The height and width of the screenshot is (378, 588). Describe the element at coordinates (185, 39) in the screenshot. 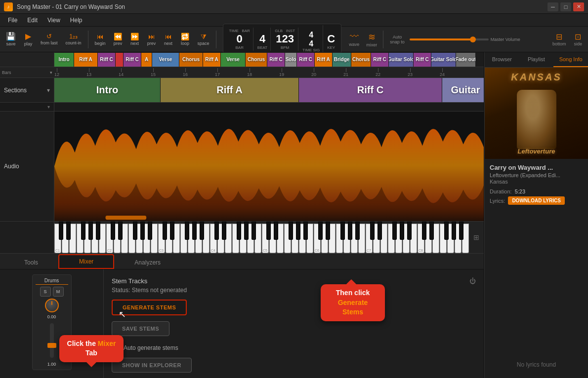

I see `loop-button: 🔁 loop` at that location.